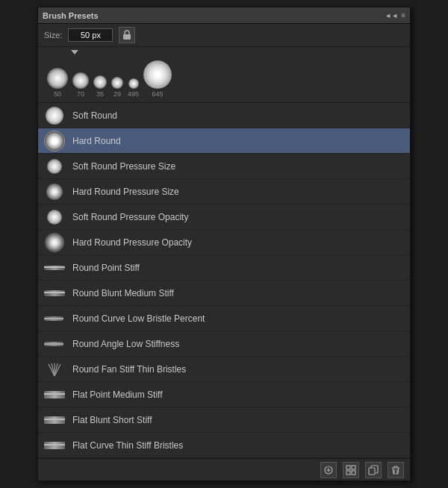  I want to click on bottom-toolbar, so click(224, 469).